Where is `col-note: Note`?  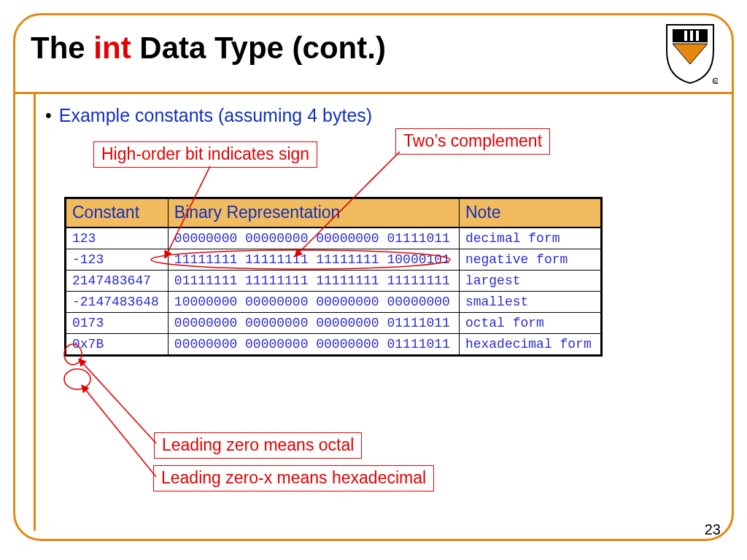
col-note: Note is located at coordinates (530, 213).